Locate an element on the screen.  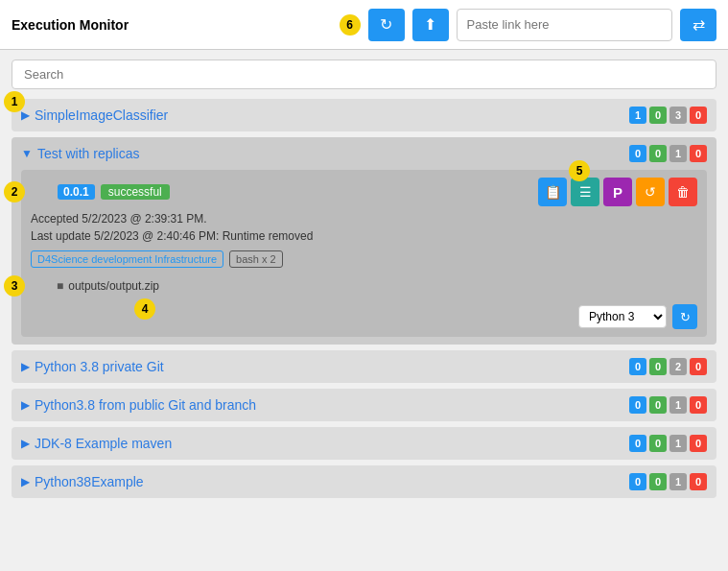
annotation-3: 3 is located at coordinates (14, 286).